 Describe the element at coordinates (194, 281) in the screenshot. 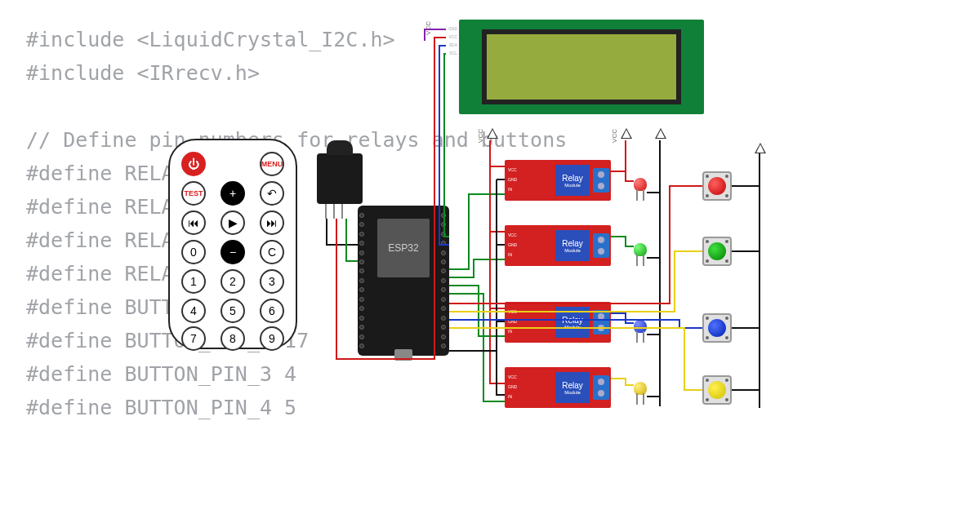

I see `remote-1-button: 1` at that location.